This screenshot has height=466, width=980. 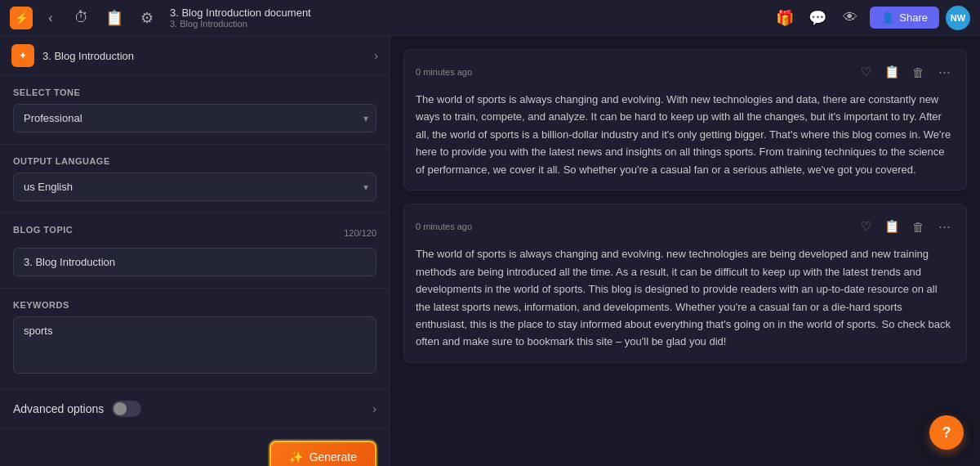 I want to click on topbar-left: ⚡ ‹ ⏱ 📋 ⚙ 3. Blog Introduction document …, so click(x=390, y=18).